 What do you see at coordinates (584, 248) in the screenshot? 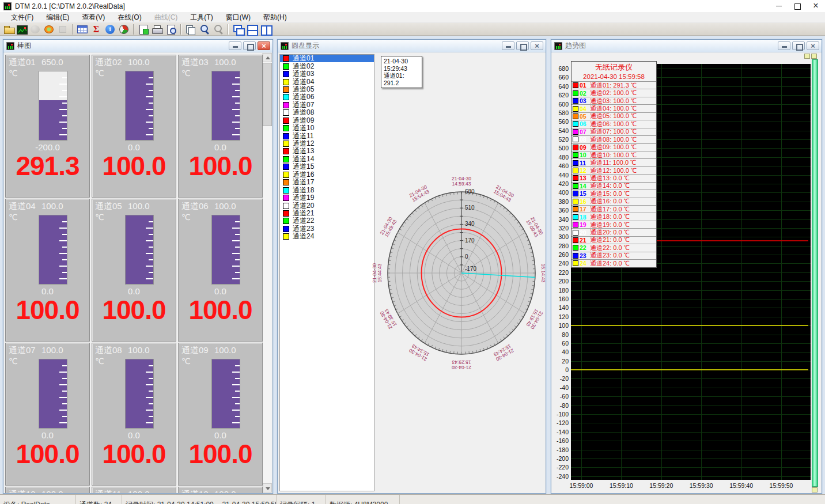
I see `channel-number: 22` at bounding box center [584, 248].